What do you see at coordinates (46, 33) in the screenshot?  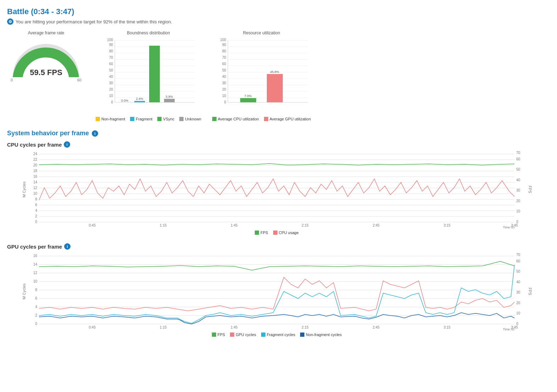 I see `gauge-label: Average frame rate` at bounding box center [46, 33].